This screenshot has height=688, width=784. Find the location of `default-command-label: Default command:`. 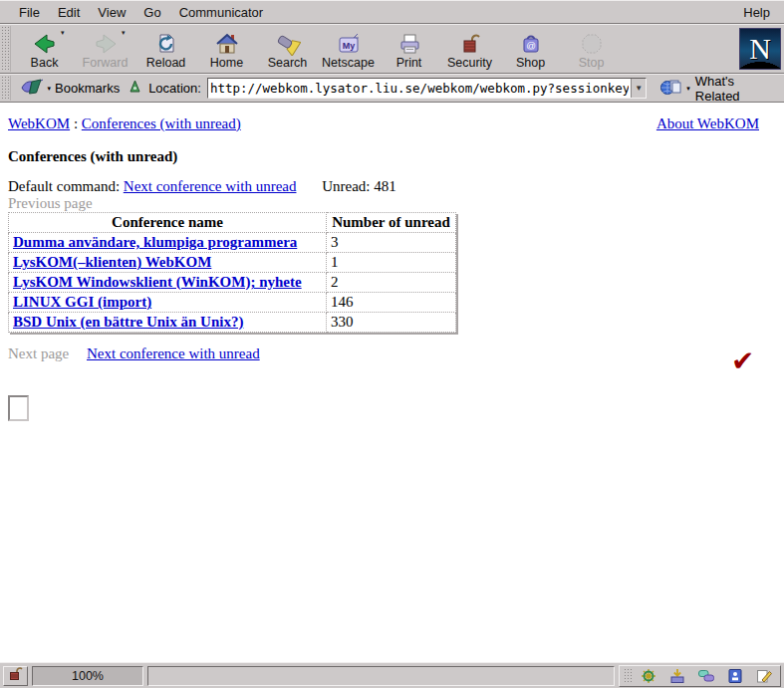

default-command-label: Default command: is located at coordinates (64, 186).